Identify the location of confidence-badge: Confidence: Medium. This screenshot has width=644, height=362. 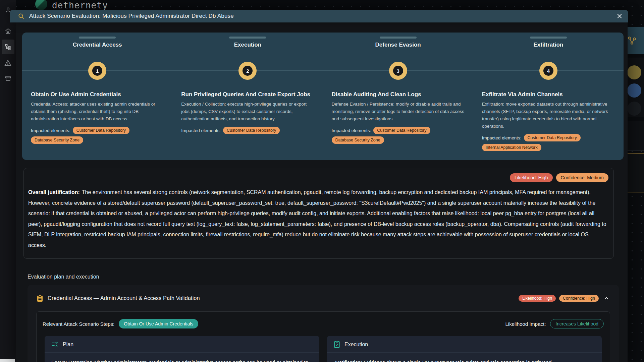
(582, 178).